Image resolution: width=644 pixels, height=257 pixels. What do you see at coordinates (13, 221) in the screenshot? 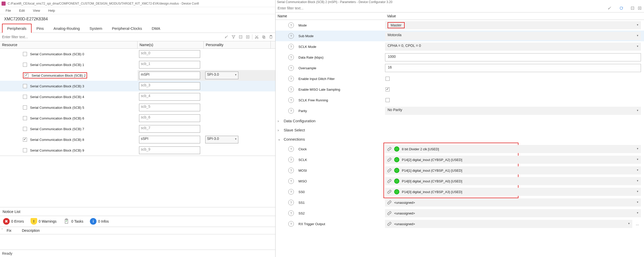
I see `chip-errors: ✖ 0 Errors` at bounding box center [13, 221].